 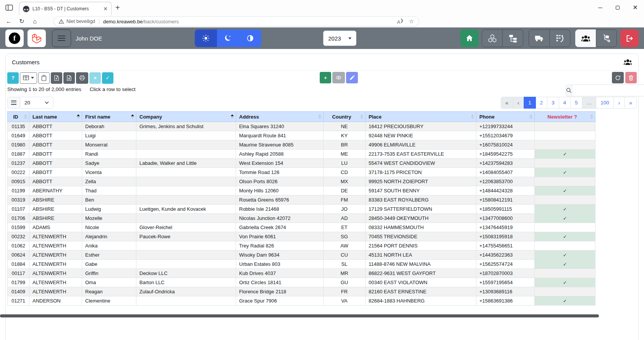 What do you see at coordinates (302, 264) in the screenshot?
I see `table-row: 01884ALTENWERTHGabeUrban Estates 803SL11…` at bounding box center [302, 264].